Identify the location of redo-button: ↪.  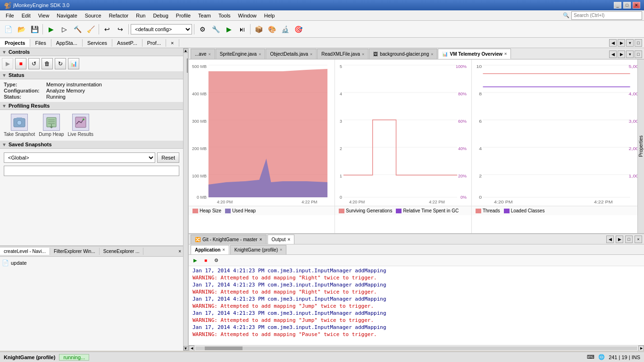
(120, 29).